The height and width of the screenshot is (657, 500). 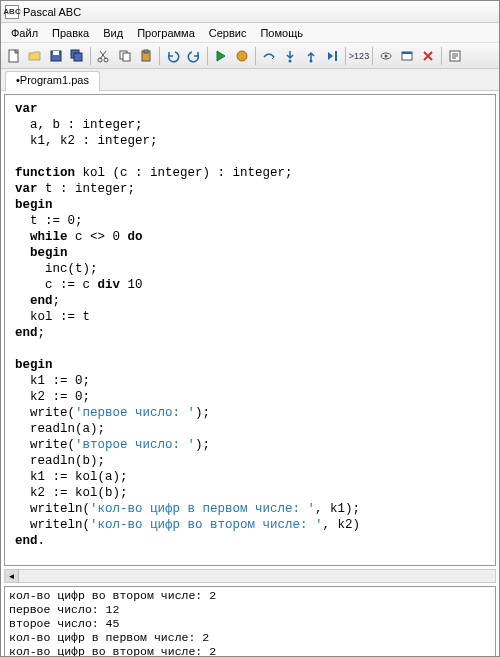 I want to click on toggle-breakpoint-icon: >123, so click(x=359, y=56).